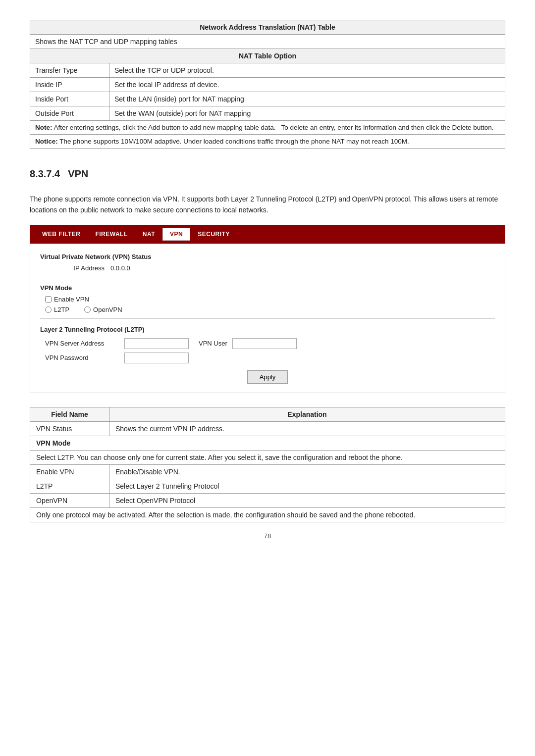 The height and width of the screenshot is (756, 535). Describe the element at coordinates (248, 344) in the screenshot. I see `vpn-user-group: VPN User` at that location.